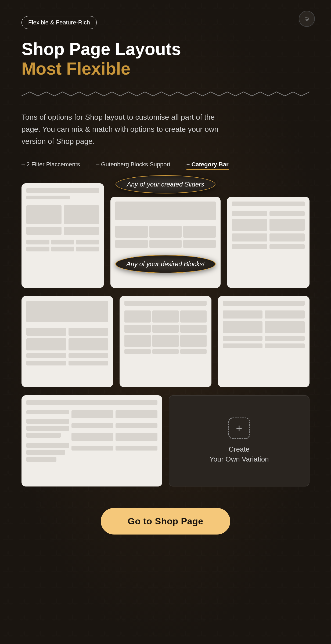  I want to click on tooltip-blocks: Any of your desired Blocks!, so click(166, 264).